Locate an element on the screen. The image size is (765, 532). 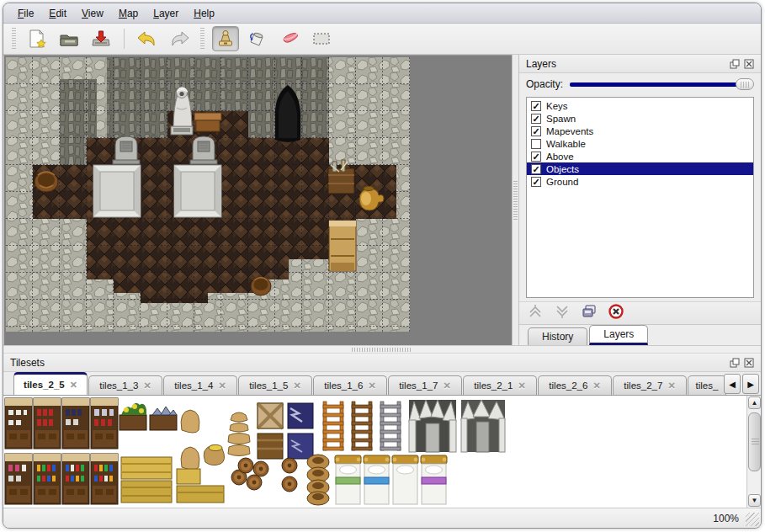
tile-shelves-row1 is located at coordinates (61, 423).